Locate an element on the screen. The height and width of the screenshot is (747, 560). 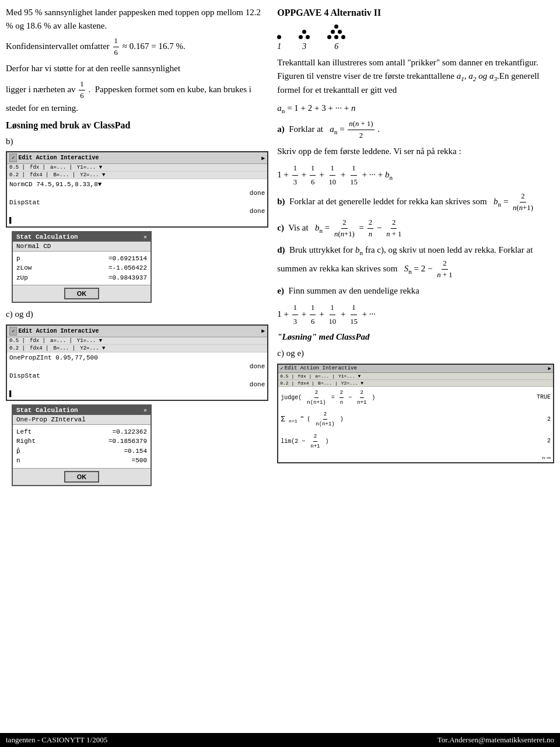
left-para3: Derfor har vi støtte for at den reelle s… is located at coordinates (137, 69).